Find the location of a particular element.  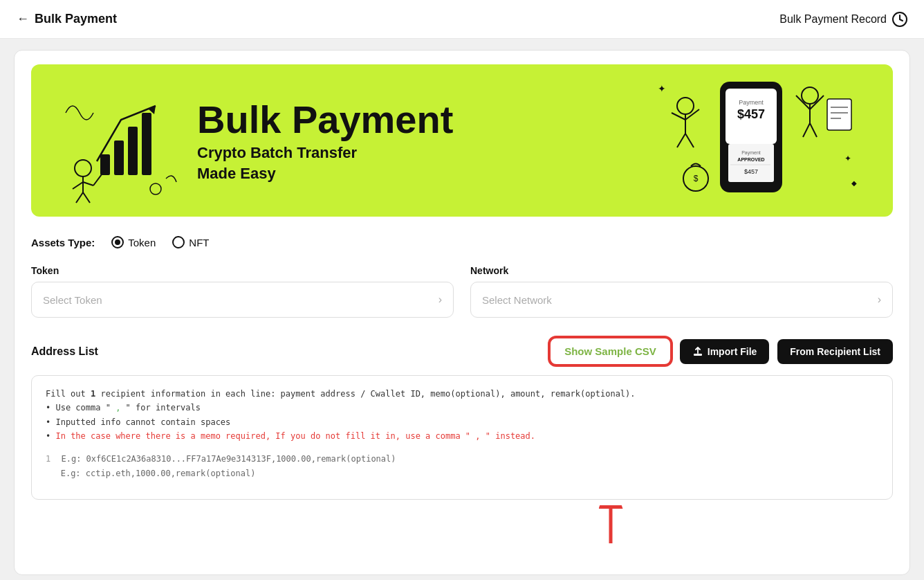

banner-subtitle-line1: Crypto Batch Transfer is located at coordinates (421, 153).